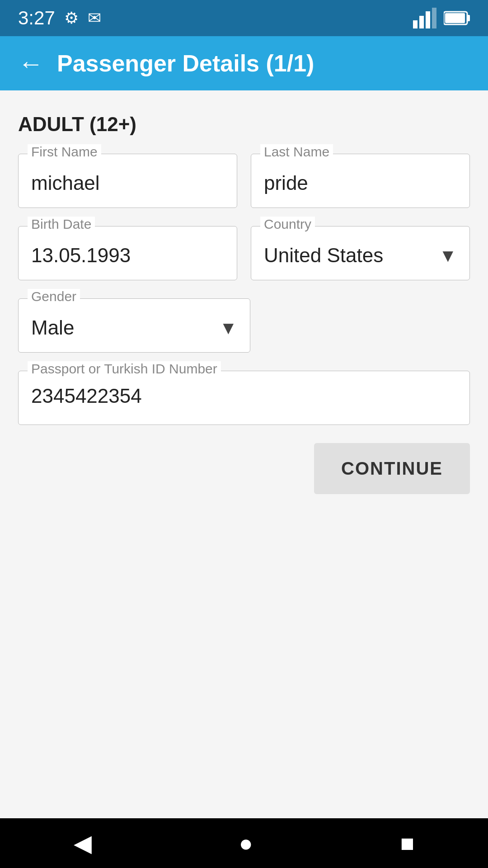 Image resolution: width=488 pixels, height=868 pixels. Describe the element at coordinates (441, 18) in the screenshot. I see `status-bar-right` at that location.